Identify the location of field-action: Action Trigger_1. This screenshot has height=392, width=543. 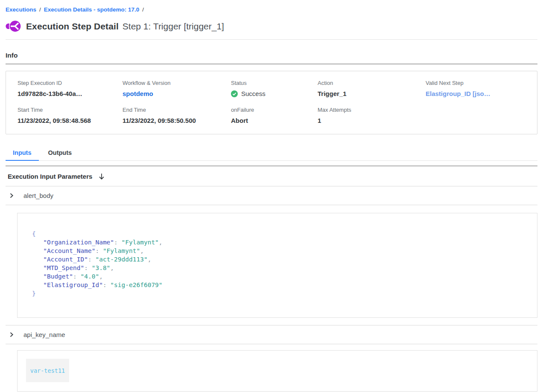
(371, 89).